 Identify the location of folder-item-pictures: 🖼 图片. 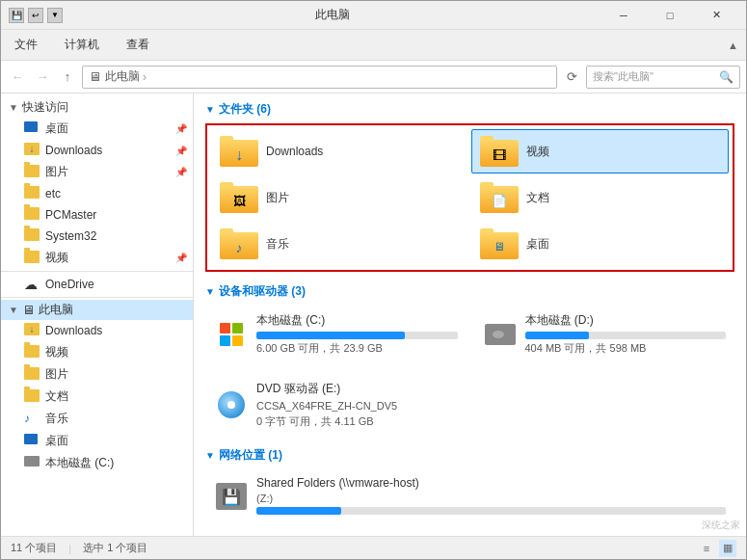
(340, 198).